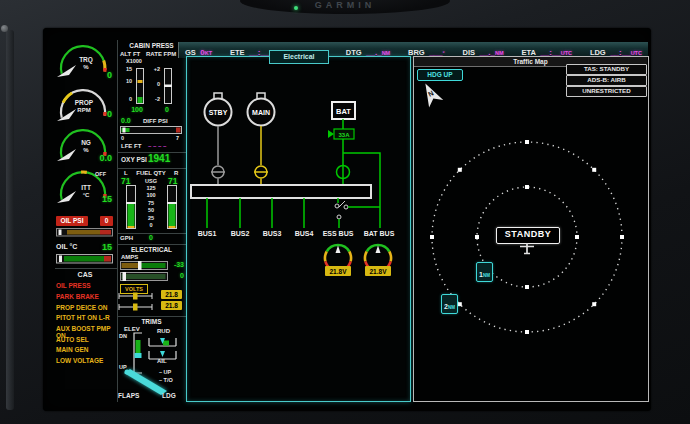  I want to click on current-flow-arrow-icon, so click(331, 134).